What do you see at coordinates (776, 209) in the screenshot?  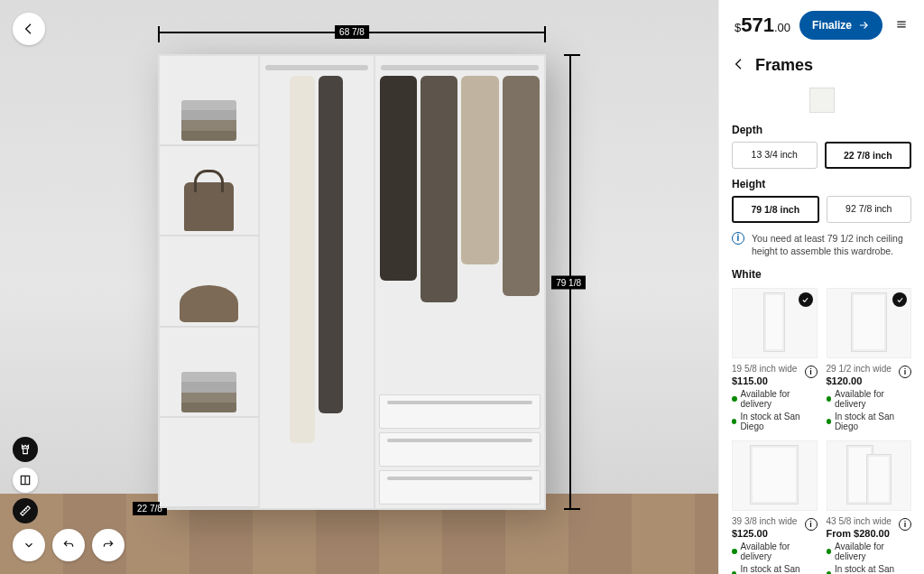 I see `height-option: 79 1/8 inch` at bounding box center [776, 209].